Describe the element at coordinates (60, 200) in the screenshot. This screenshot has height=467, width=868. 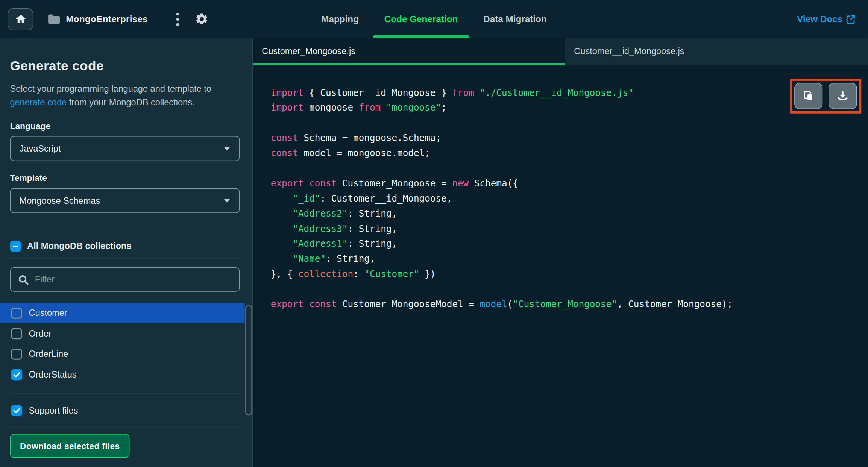
I see `template-value: Mongoose Schemas` at that location.